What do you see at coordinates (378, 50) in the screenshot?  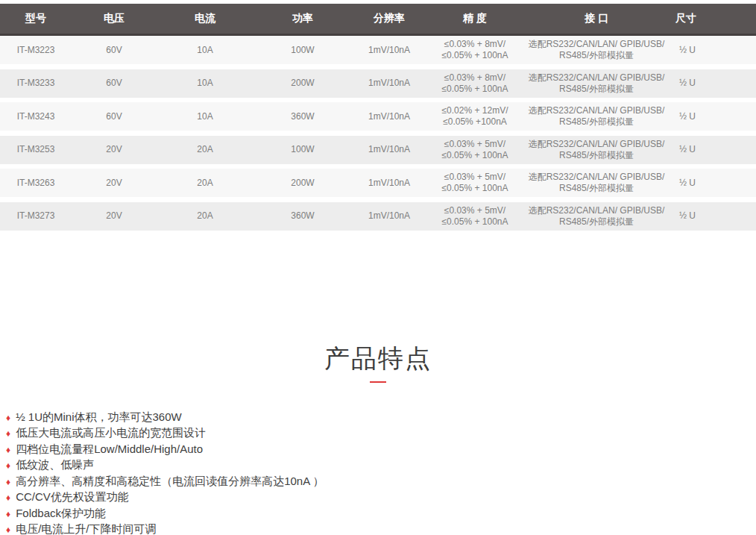 I see `table-row: IT-M322360V10A100W1mV/10nA≤0.03% + 8mV/≤…` at bounding box center [378, 50].